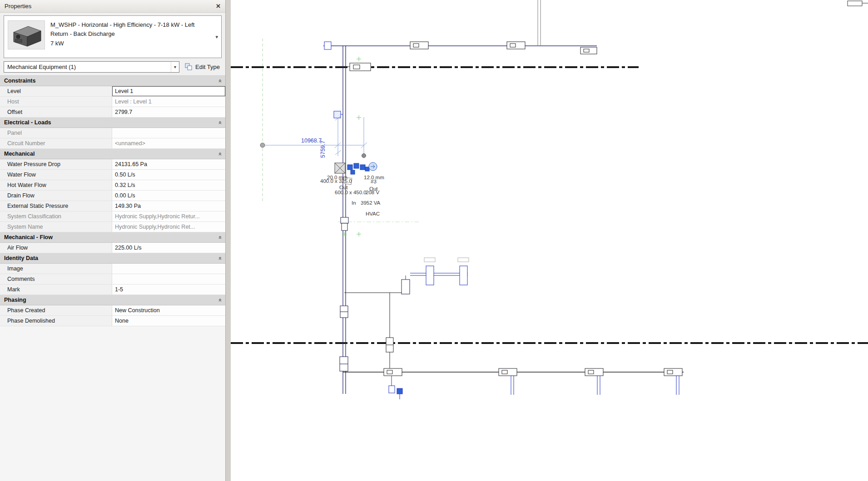 This screenshot has height=481, width=868. Describe the element at coordinates (113, 300) in the screenshot. I see `section-header-phasing: Phasing »` at that location.